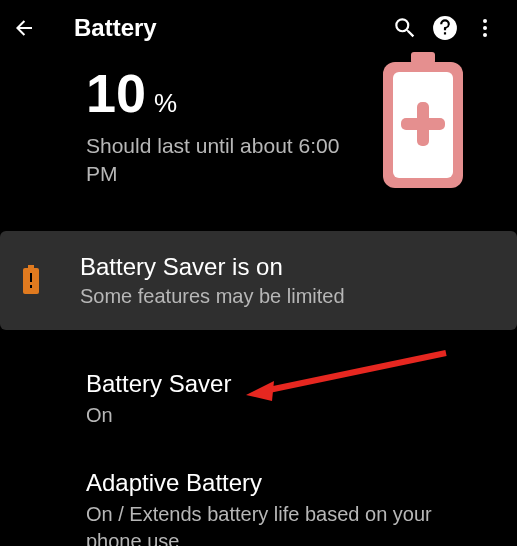 Image resolution: width=517 pixels, height=546 pixels. Describe the element at coordinates (212, 296) in the screenshot. I see `banner-subtitle: Some features may be limited` at that location.